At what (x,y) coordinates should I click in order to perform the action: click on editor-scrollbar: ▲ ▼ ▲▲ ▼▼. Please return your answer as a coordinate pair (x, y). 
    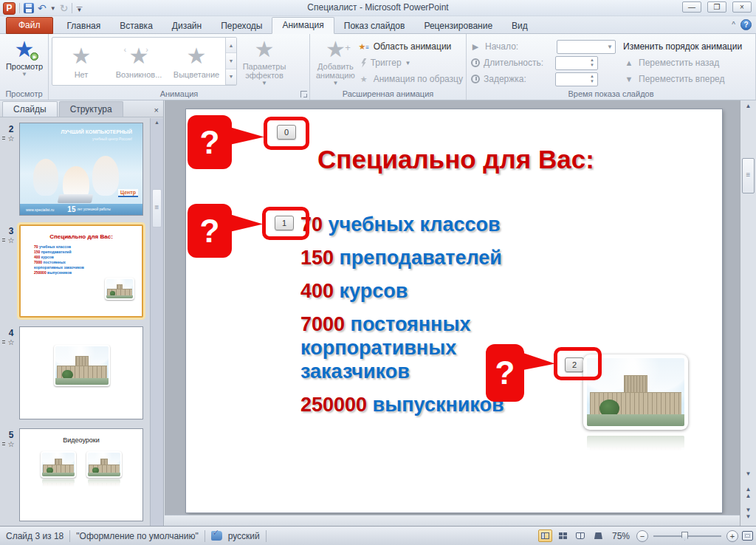
    Looking at the image, I should click on (748, 313).